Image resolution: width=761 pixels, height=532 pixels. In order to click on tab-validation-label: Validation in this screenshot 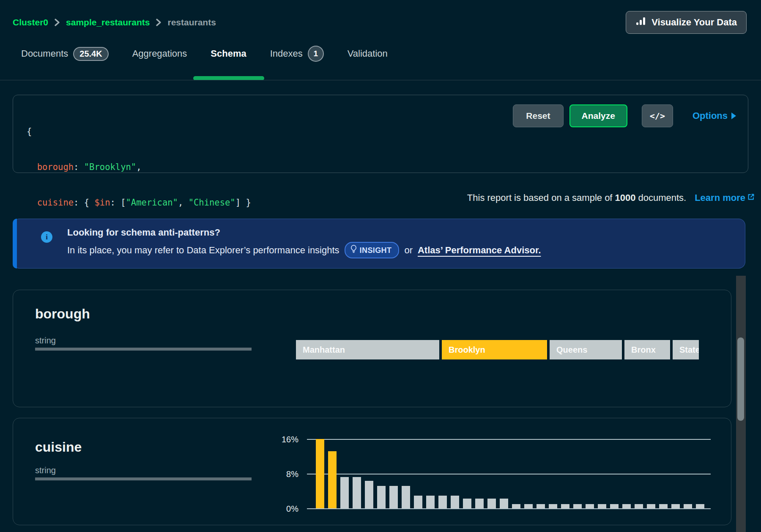, I will do `click(368, 54)`.